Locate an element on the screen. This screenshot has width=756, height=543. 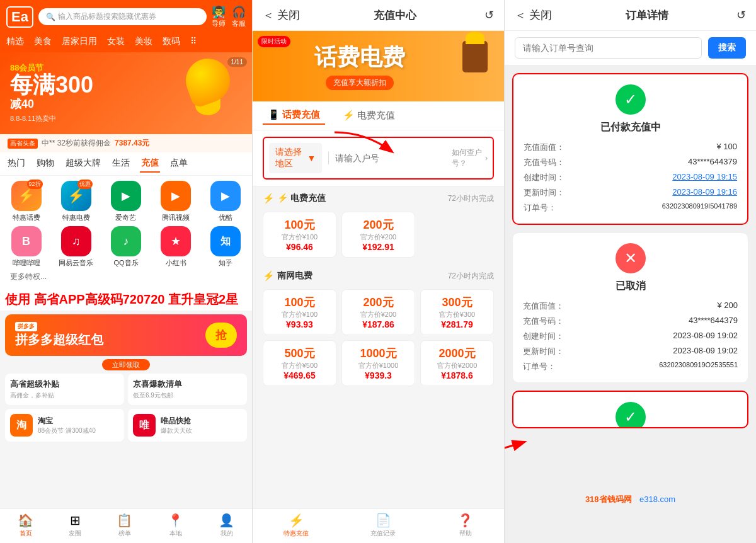
p3-order-2: ✕ 已取消 充值面值： ¥ 200 充值号码： 43****644379 创建时… is located at coordinates (630, 307).